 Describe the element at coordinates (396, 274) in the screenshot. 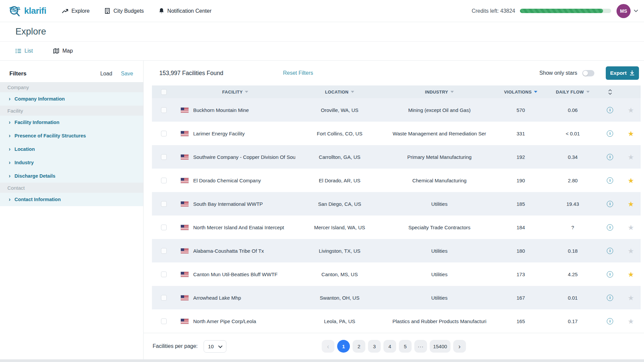

I see `table-row: Canton Mun Util-Beatties Bluff WWTF Cant…` at that location.